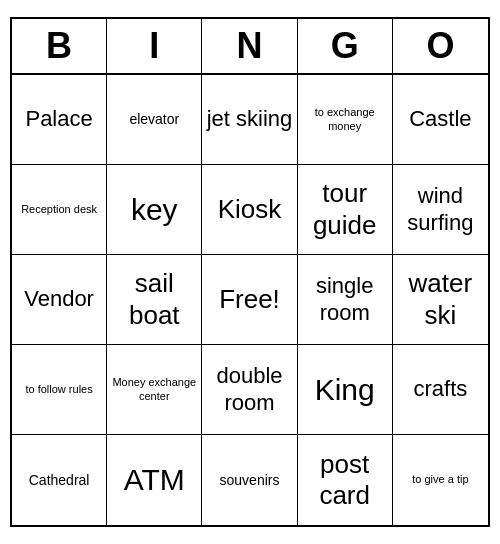 The width and height of the screenshot is (500, 544). Describe the element at coordinates (345, 119) in the screenshot. I see `cell-label: to exchange money` at that location.